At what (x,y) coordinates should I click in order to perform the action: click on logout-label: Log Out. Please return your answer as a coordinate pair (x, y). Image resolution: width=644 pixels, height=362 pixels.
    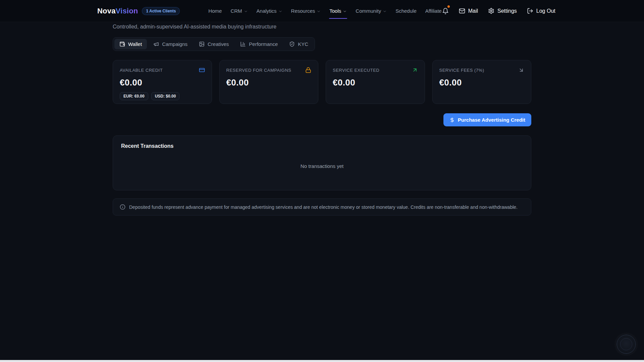
    Looking at the image, I should click on (546, 11).